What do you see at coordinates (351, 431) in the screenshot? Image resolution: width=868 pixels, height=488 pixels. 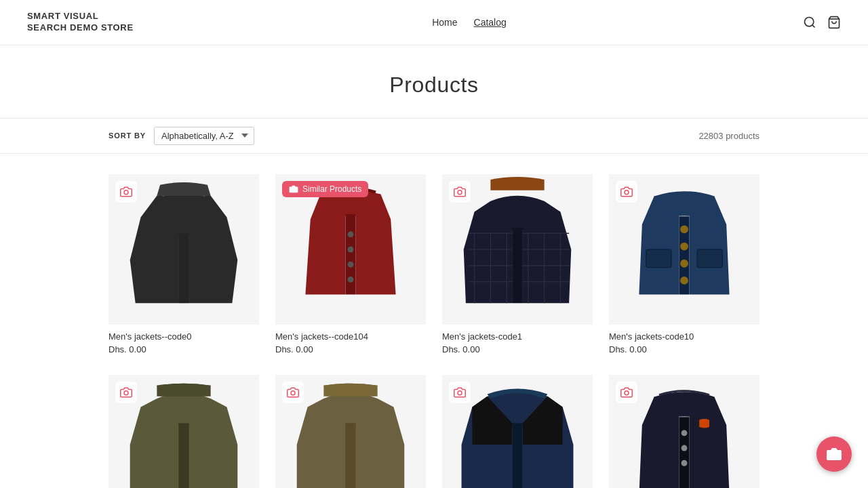 I see `product-image-p6` at bounding box center [351, 431].